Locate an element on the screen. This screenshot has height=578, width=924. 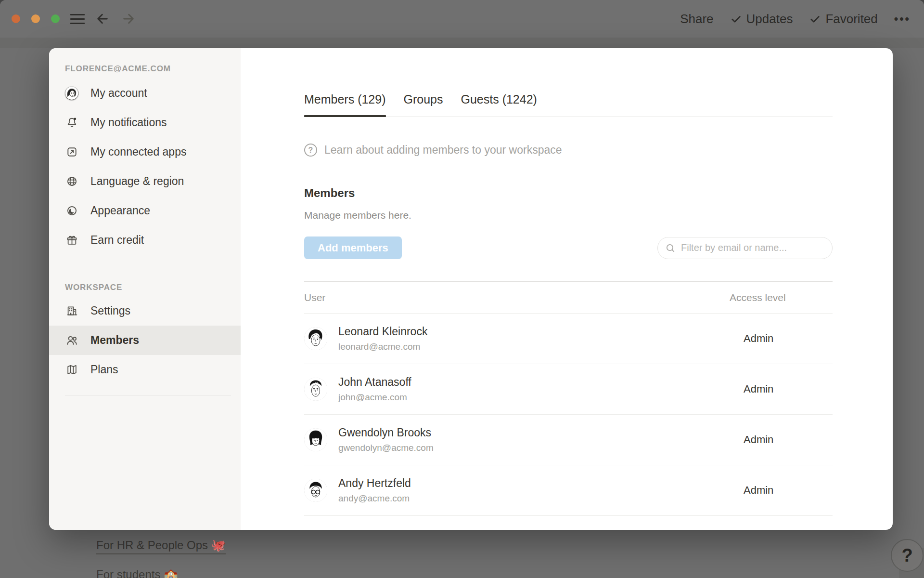
sidebar-item-label: My account is located at coordinates (119, 93).